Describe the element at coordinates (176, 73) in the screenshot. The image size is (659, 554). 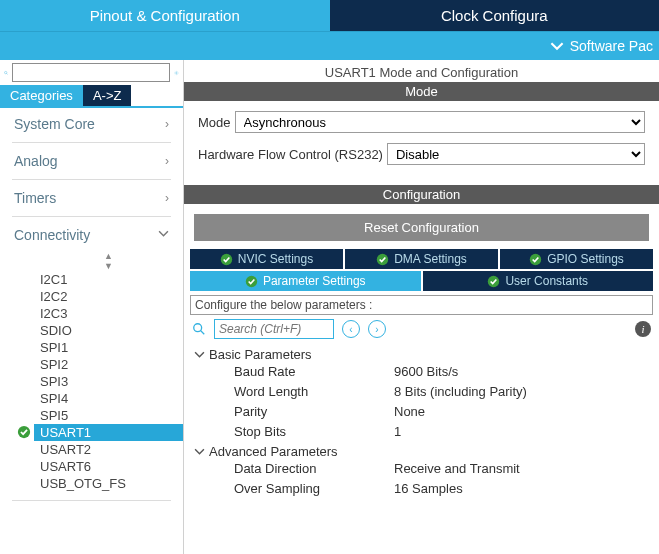
I see `gear-icon` at that location.